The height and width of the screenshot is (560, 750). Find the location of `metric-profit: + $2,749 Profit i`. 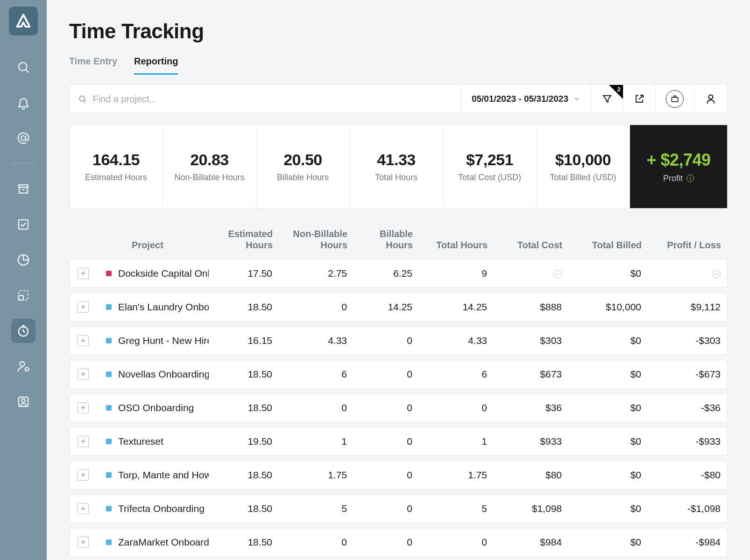

metric-profit: + $2,749 Profit i is located at coordinates (679, 167).